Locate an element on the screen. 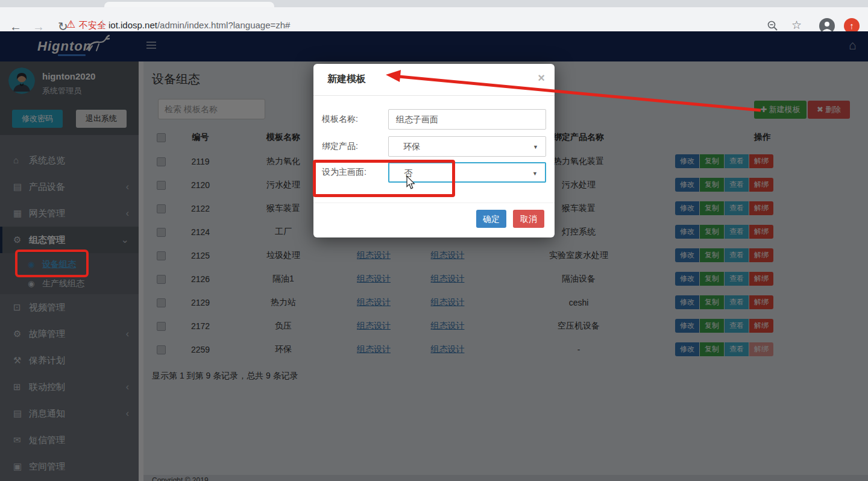  template-name-input: 组态子画面 is located at coordinates (467, 119).